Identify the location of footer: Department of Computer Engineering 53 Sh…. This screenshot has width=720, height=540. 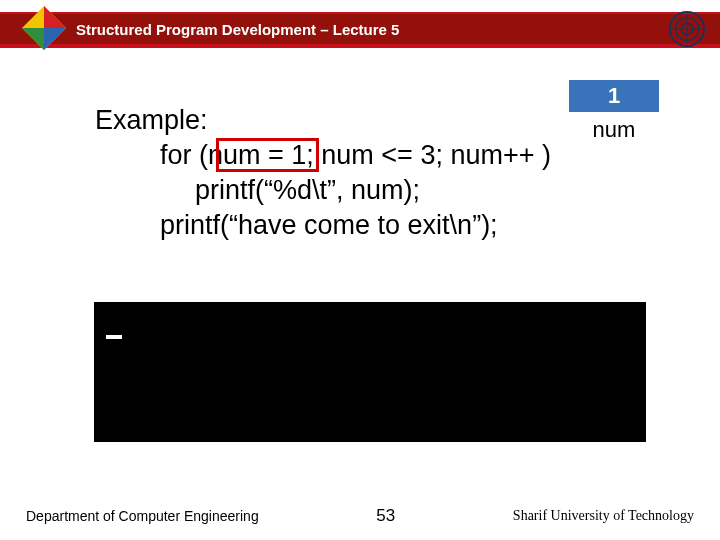
(360, 516).